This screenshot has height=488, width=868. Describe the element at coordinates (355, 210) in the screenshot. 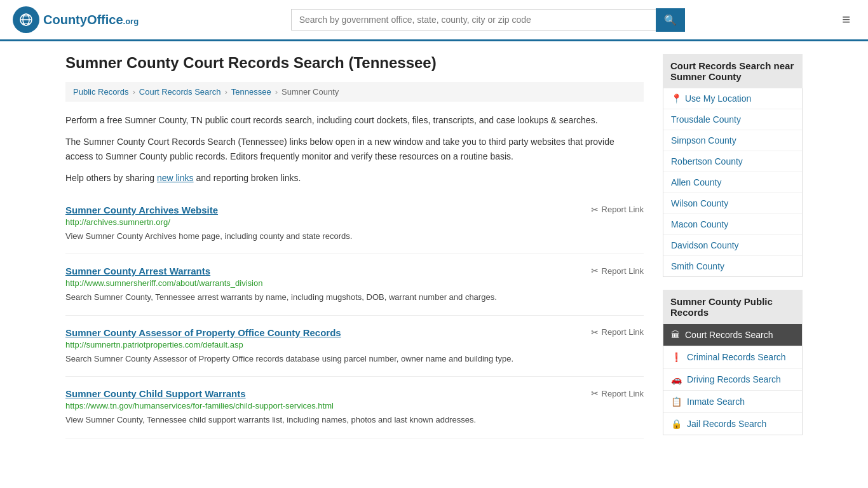

I see `result-header-1: Sumner County Archives Website ✂ Report …` at that location.